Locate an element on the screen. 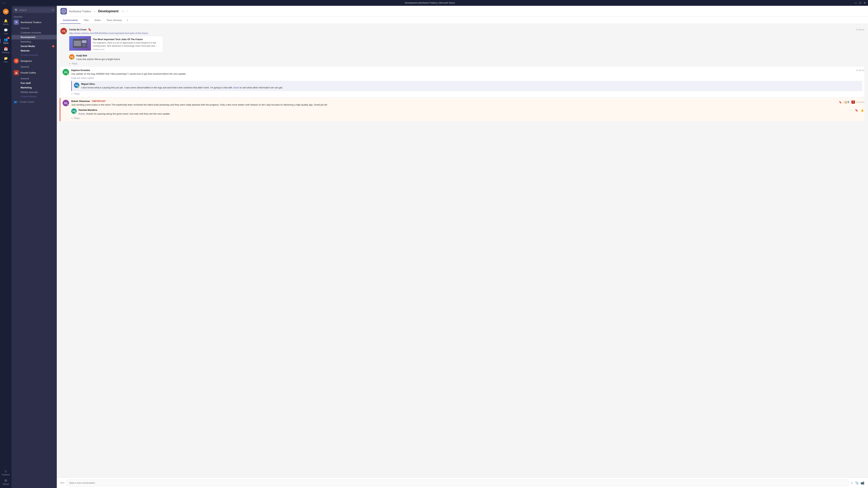 The height and width of the screenshot is (488, 868). message-1: CD Cecily De Crum 🔖 http://www.contoso.c… is located at coordinates (462, 46).